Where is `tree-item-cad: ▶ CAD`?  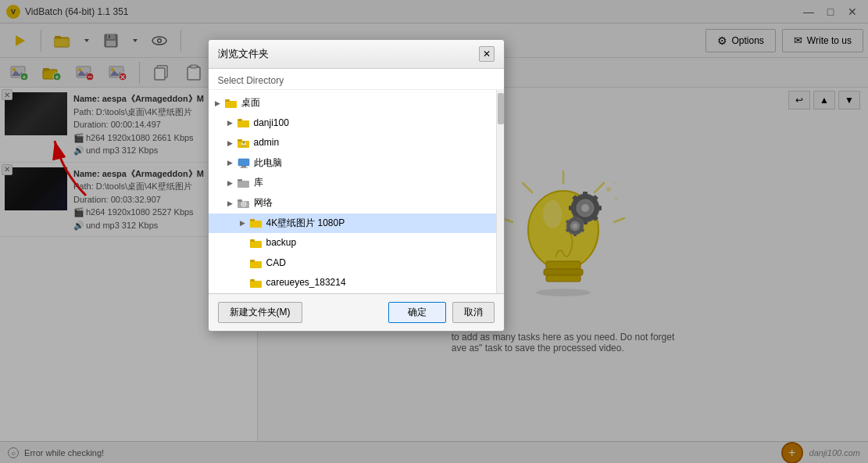 tree-item-cad: ▶ CAD is located at coordinates (352, 264).